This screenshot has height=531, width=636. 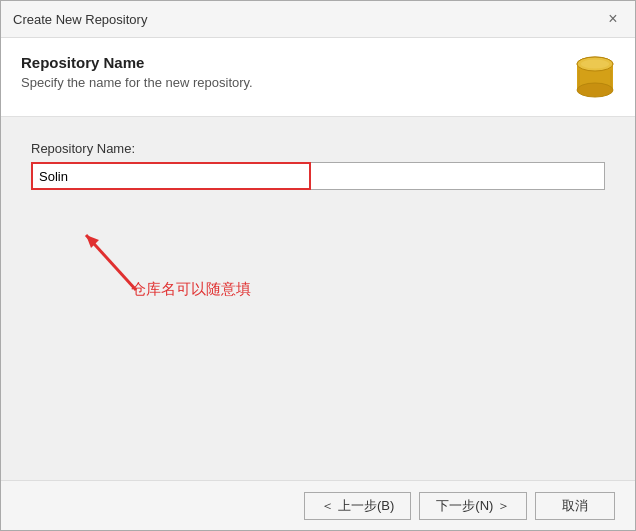 I want to click on field-label: Repository Name:, so click(x=318, y=148).